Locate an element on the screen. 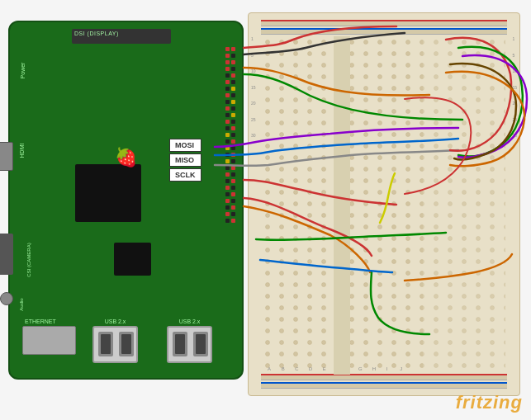 Image resolution: width=531 pixels, height=420 pixels. usb-label-right: USB 2.x is located at coordinates (190, 322).